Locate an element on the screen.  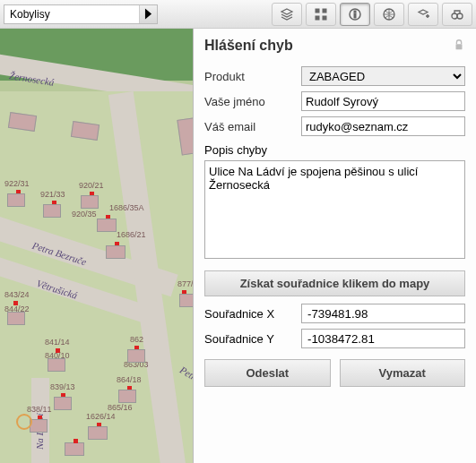
parcel-label: 920/35 is located at coordinates (84, 214).